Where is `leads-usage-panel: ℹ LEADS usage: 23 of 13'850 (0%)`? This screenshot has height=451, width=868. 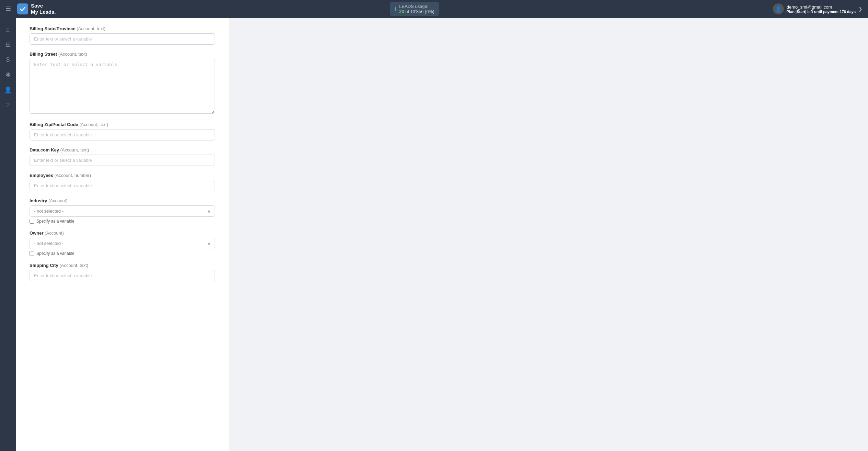
leads-usage-panel: ℹ LEADS usage: 23 of 13'850 (0%) is located at coordinates (414, 9).